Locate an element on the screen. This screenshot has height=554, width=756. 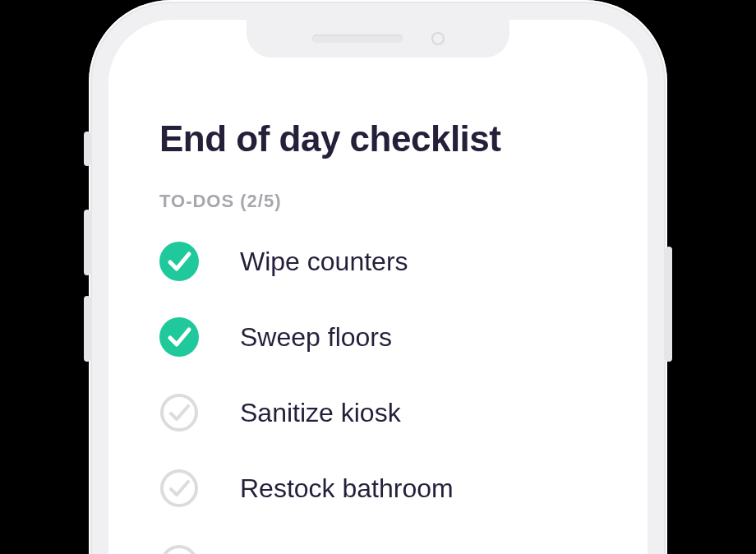
todo-item: Put out garbage is located at coordinates (387, 549).